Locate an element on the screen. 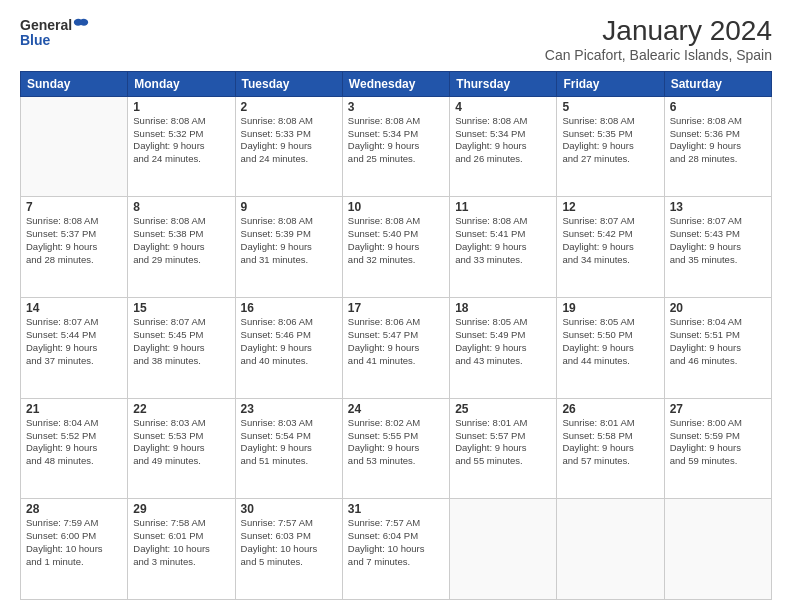 The height and width of the screenshot is (612, 792). header-wednesday: Wednesday is located at coordinates (396, 84).